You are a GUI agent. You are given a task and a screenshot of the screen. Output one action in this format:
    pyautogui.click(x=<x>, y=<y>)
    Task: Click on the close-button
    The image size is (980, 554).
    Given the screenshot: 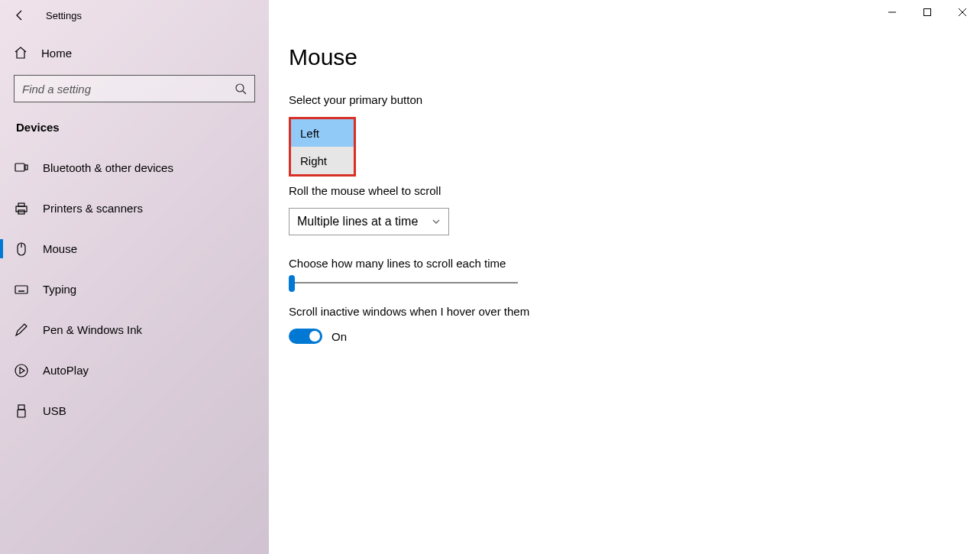 What is the action you would take?
    pyautogui.click(x=962, y=12)
    